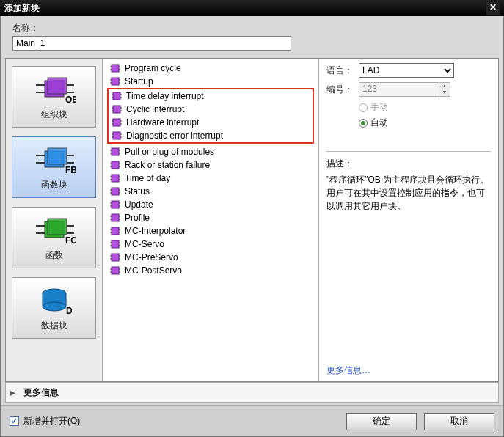 The height and width of the screenshot is (437, 504). What do you see at coordinates (54, 185) in the screenshot?
I see `sidebar-item-label: 函数块` at bounding box center [54, 185].